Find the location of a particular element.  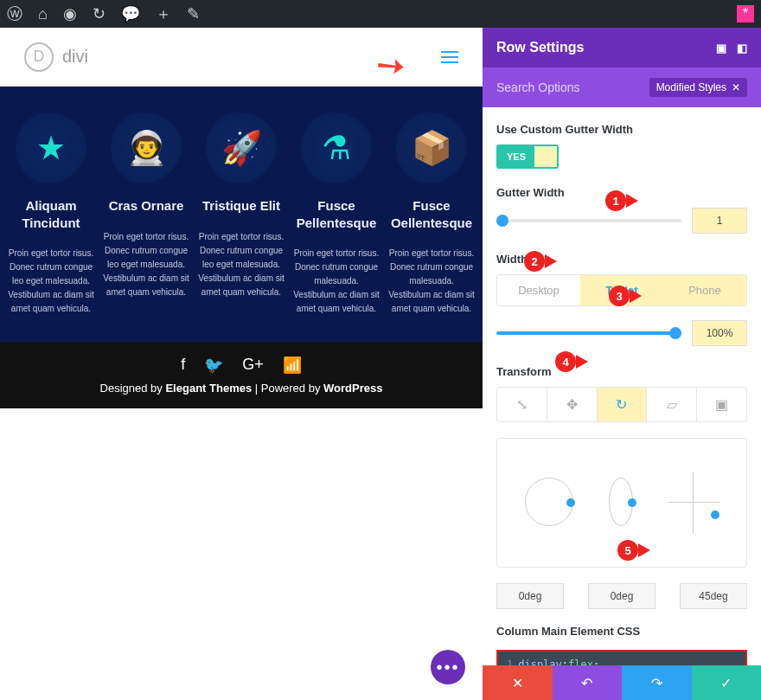

site-header: D divi is located at coordinates (241, 57).